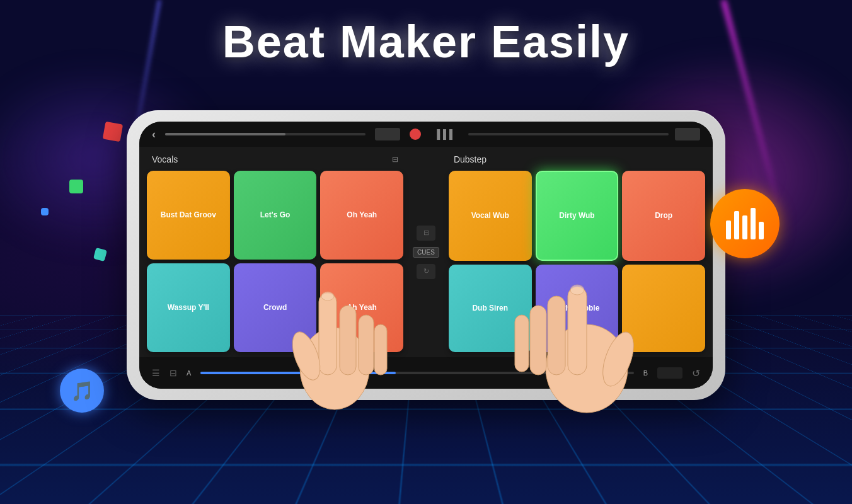 The image size is (852, 504). Describe the element at coordinates (426, 233) in the screenshot. I see `settings-btn: ⊟` at that location.